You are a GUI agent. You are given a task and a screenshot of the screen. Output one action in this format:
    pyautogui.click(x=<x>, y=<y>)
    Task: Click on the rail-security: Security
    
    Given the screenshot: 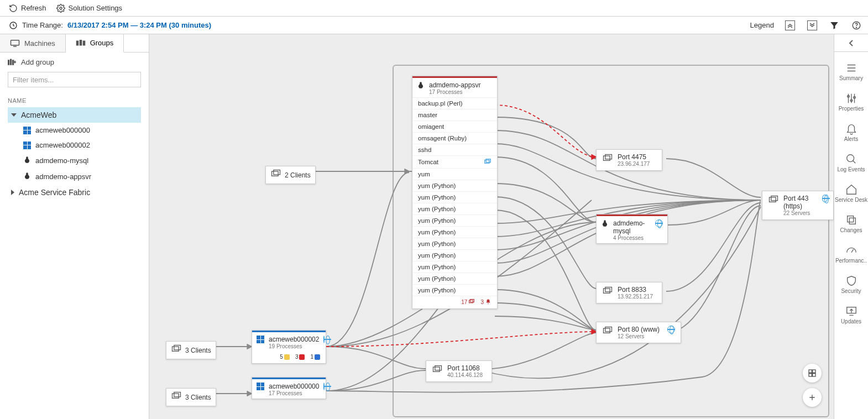 What is the action you would take?
    pyautogui.click(x=851, y=284)
    